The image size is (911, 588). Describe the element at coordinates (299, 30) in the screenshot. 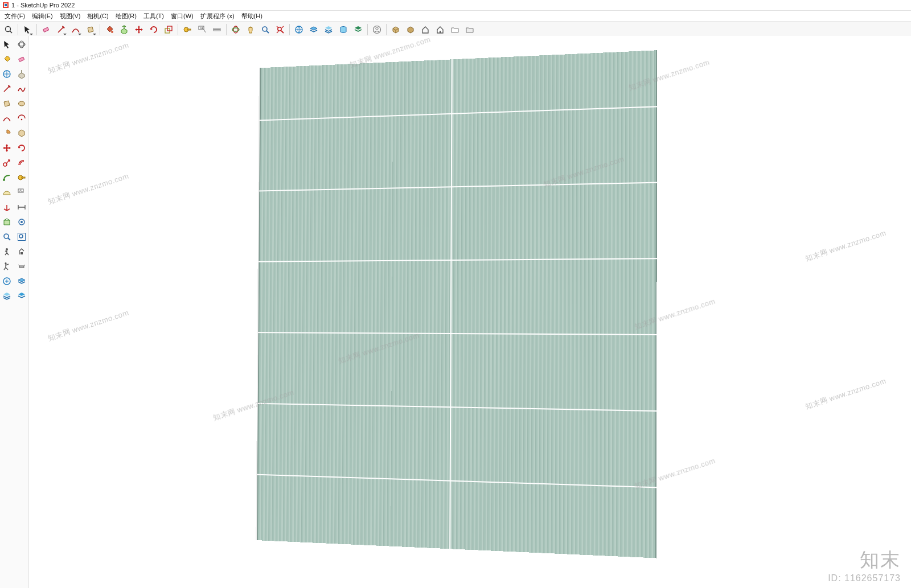

I see `warehouse-icon` at that location.